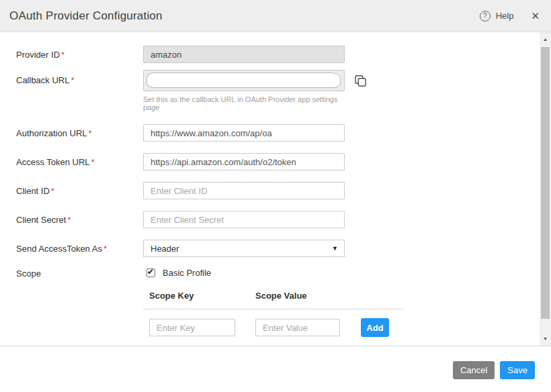  I want to click on client-secret-label: Client Secret*, so click(79, 219).